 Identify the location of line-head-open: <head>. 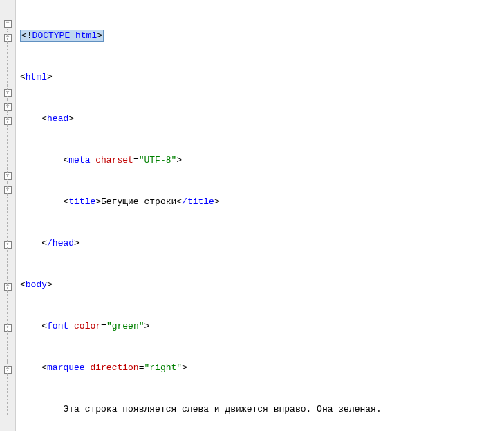
(262, 119).